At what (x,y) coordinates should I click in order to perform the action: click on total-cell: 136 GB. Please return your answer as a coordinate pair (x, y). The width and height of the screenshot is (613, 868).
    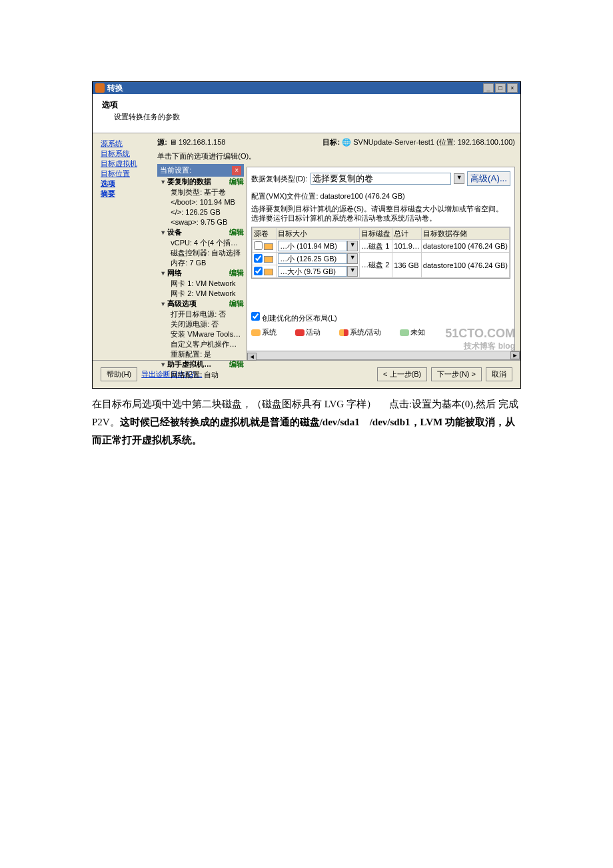
    Looking at the image, I should click on (407, 265).